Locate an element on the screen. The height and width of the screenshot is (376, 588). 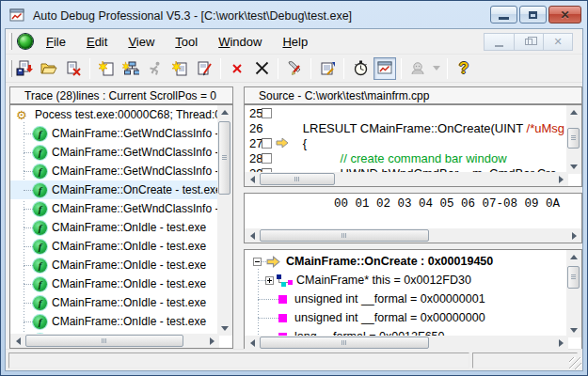
trace-row-selected: fCMainFrame::OnCreate - test.exe is located at coordinates (121, 190).